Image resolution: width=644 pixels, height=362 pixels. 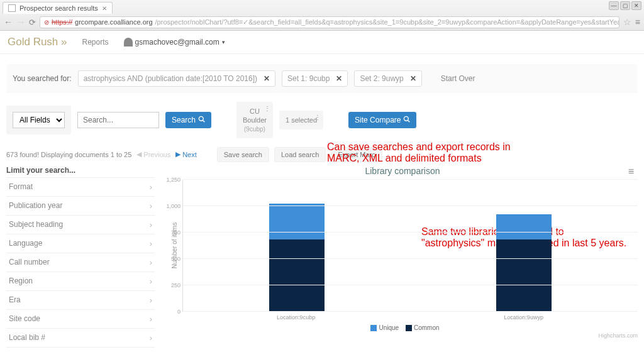 What do you see at coordinates (177, 79) in the screenshot?
I see `query-pill: astrophysics AND (publication date:[2010…` at bounding box center [177, 79].